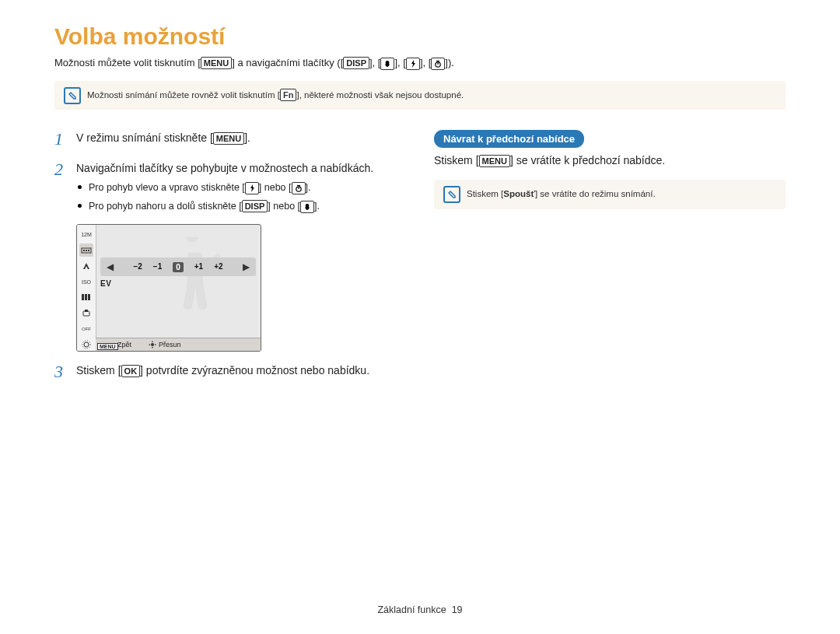 This screenshot has width=840, height=634. What do you see at coordinates (520, 194) in the screenshot?
I see `shutter-key-label: Spoušť` at bounding box center [520, 194].